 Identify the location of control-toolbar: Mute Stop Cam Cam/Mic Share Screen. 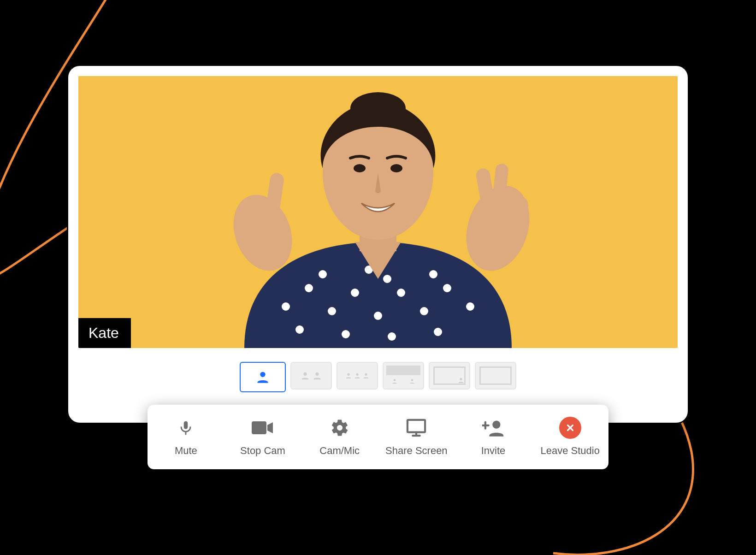
(378, 437).